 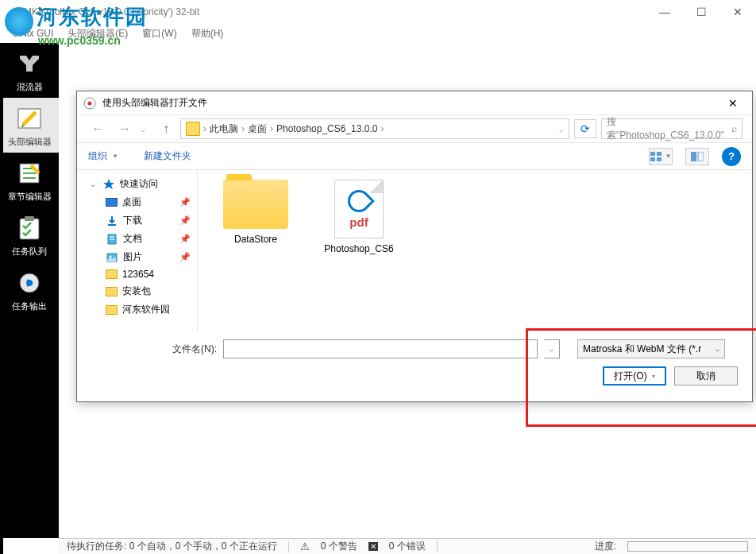 I want to click on nav-history-dropdown: ⌵, so click(x=146, y=129).